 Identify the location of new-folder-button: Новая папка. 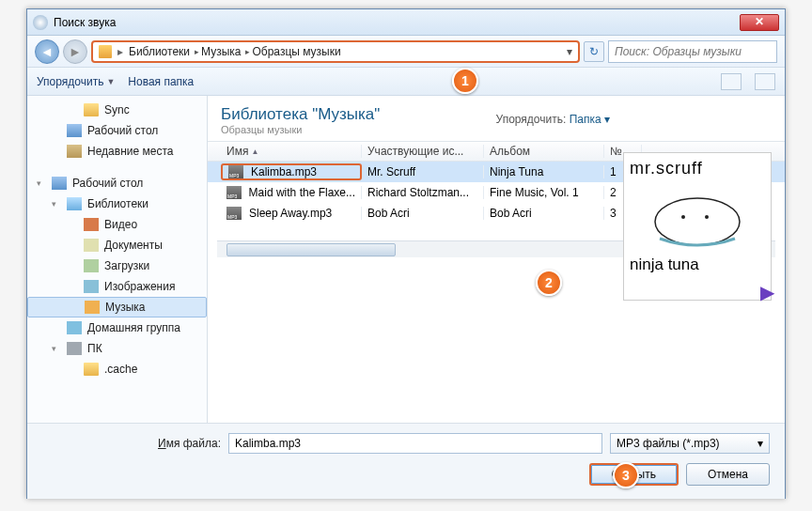
(161, 82).